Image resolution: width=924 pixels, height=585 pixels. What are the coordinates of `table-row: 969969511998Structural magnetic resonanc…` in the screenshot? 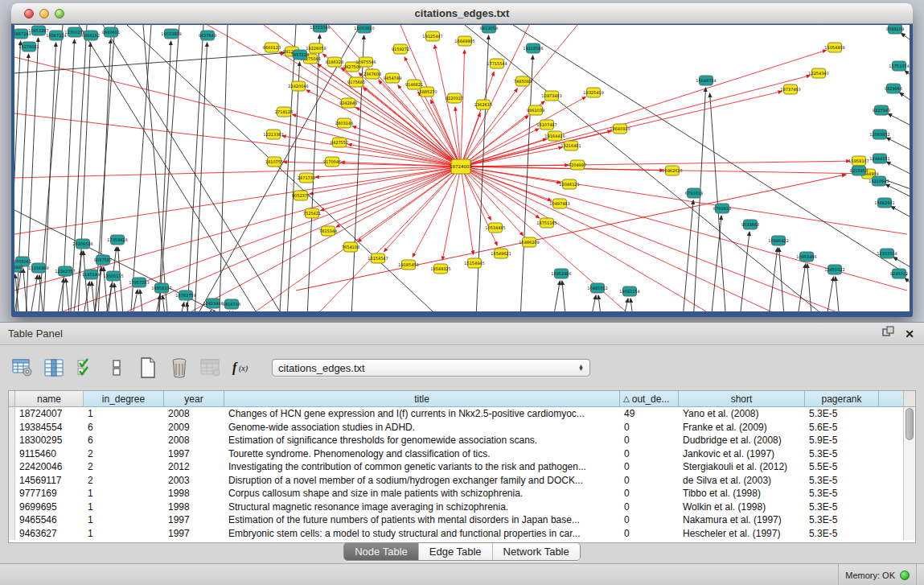 It's located at (462, 507).